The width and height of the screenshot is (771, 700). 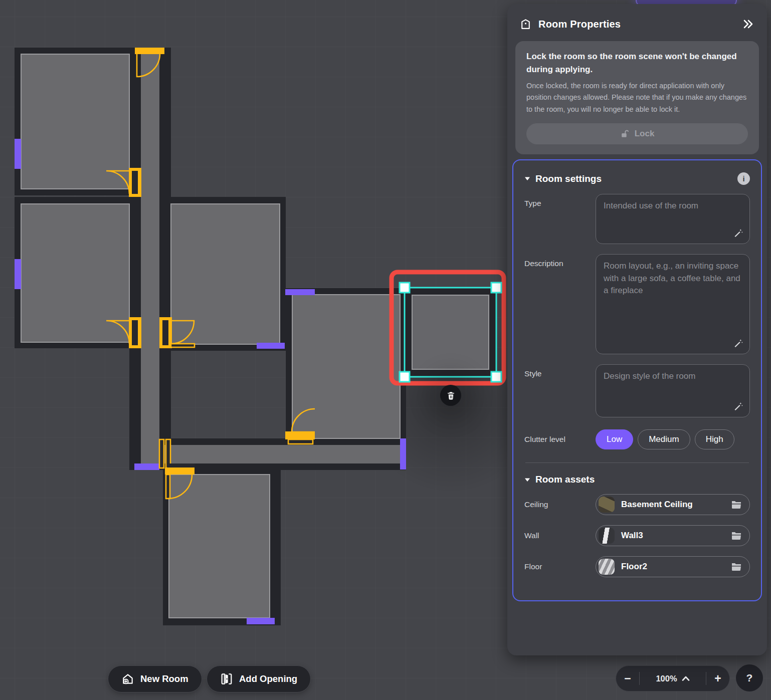 I want to click on clutter-option-high: High, so click(x=715, y=439).